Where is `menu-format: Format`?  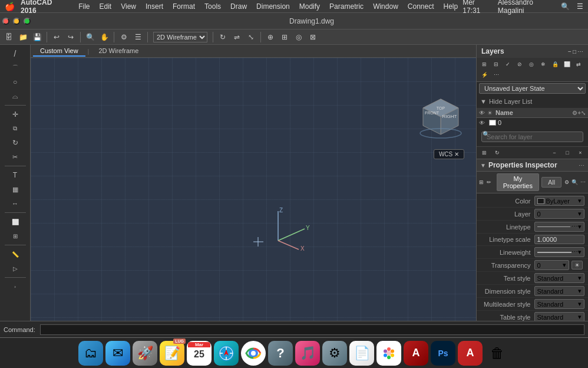 menu-format: Format is located at coordinates (184, 6).